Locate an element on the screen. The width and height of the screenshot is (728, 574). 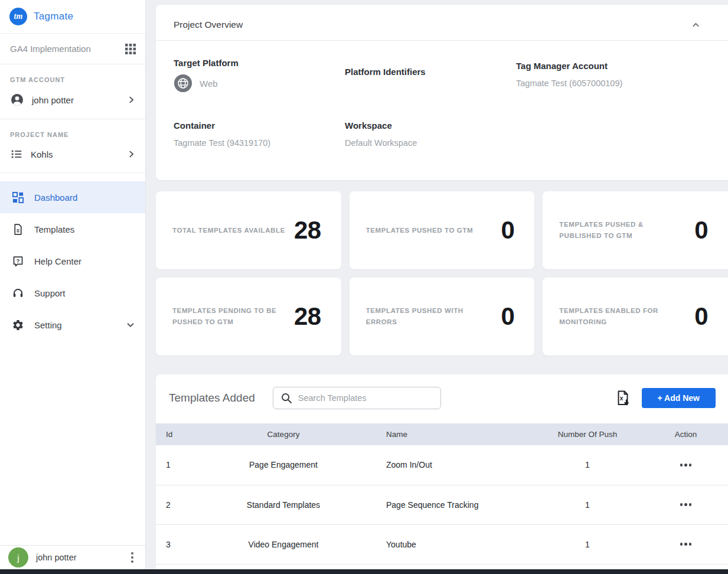
stat-label: TEMPLATES PUSHED WITH ERRORS is located at coordinates (426, 317).